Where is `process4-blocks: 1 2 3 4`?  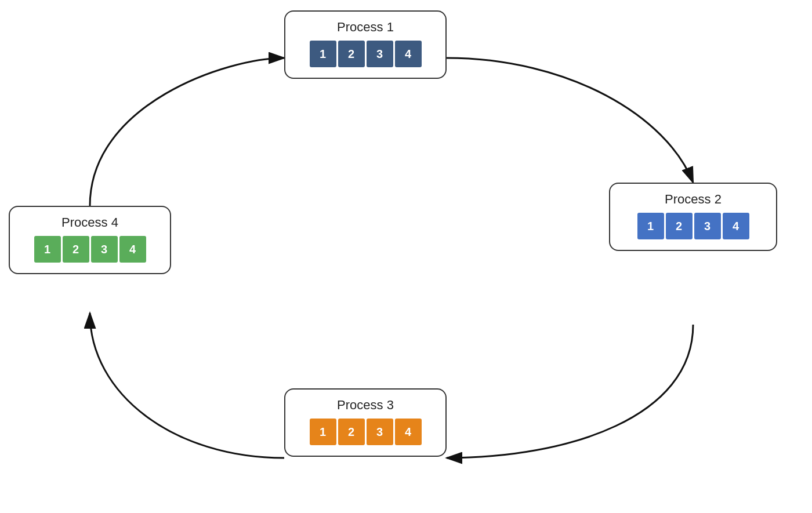 process4-blocks: 1 2 3 4 is located at coordinates (90, 249).